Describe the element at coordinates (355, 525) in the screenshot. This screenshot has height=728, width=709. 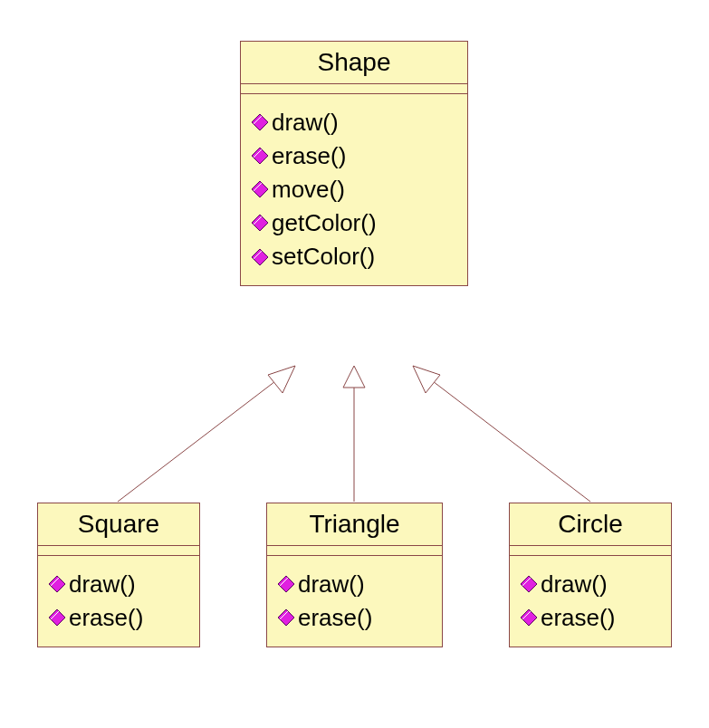
I see `class-title: Triangle` at that location.